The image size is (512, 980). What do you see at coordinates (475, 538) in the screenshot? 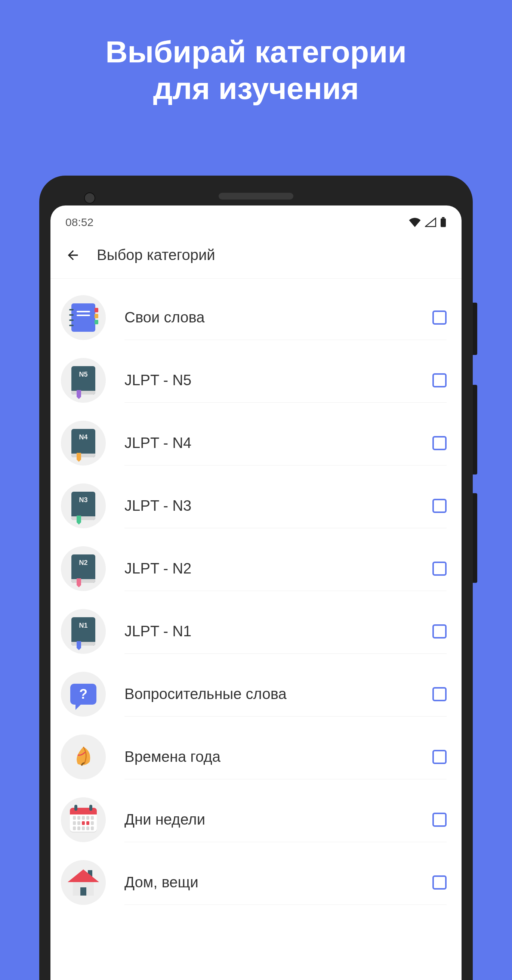
I see `phone-volume-down-button` at bounding box center [475, 538].